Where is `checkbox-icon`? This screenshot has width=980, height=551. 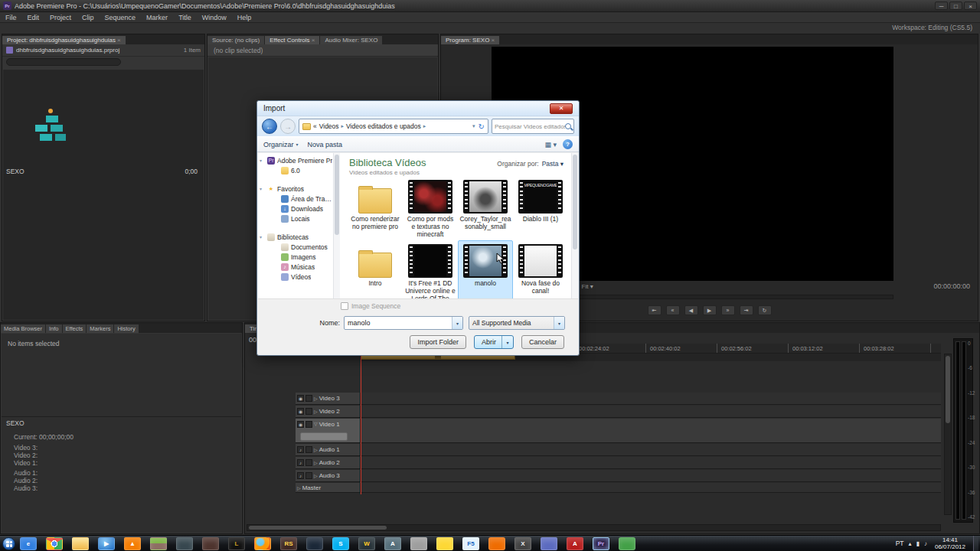
checkbox-icon is located at coordinates (345, 306).